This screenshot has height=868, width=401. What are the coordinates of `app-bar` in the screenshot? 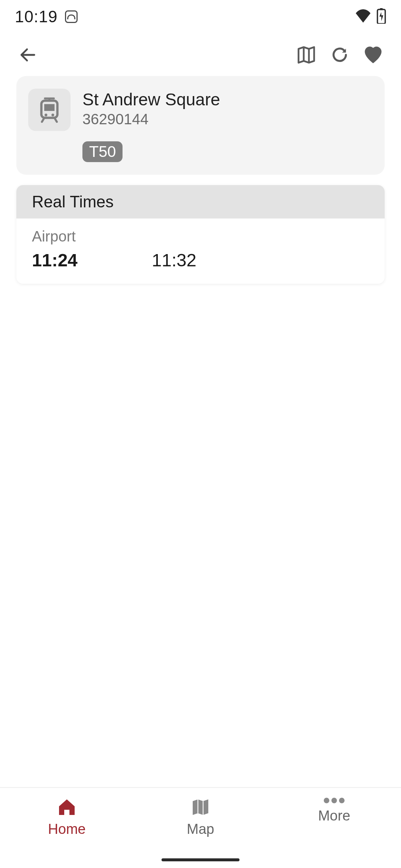 It's located at (200, 55).